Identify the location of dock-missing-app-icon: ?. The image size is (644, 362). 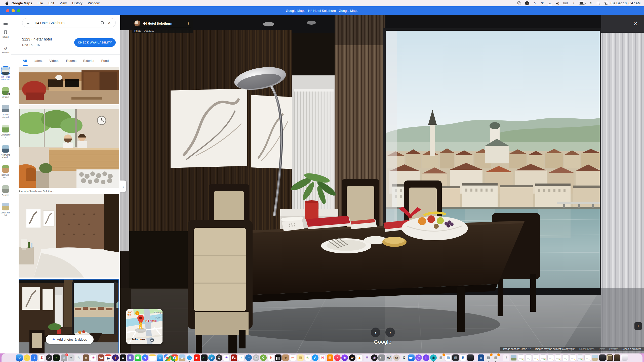
(506, 358).